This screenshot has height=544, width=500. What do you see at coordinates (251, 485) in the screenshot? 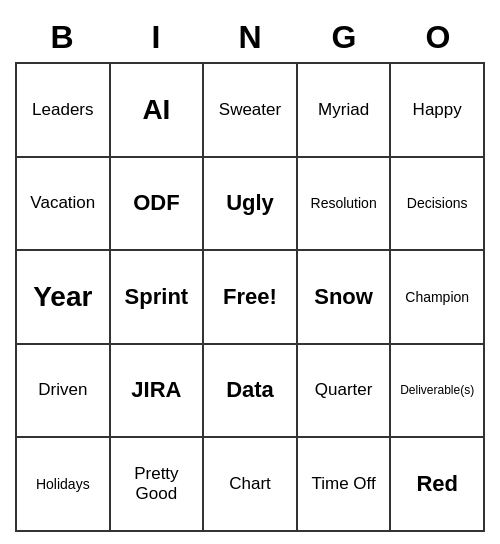
I see `bingo-cell-22: Chart` at bounding box center [251, 485].